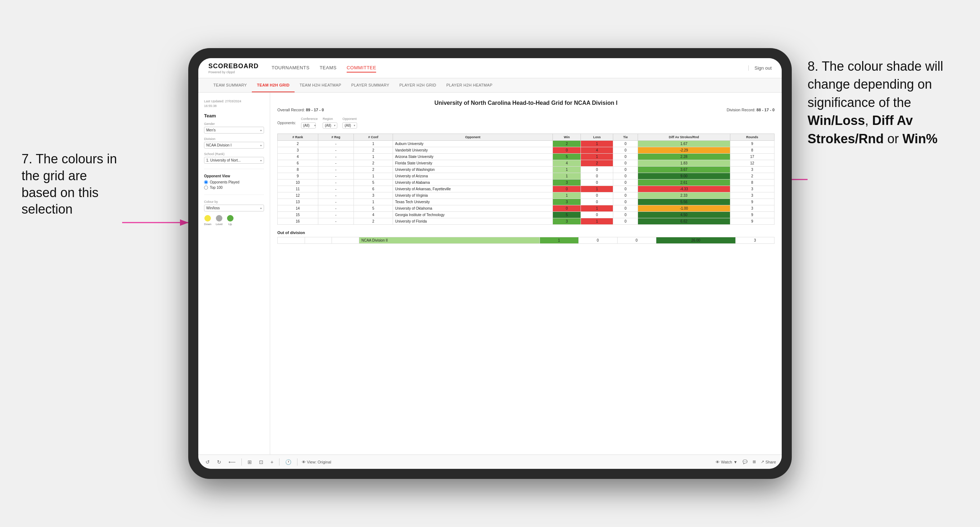 The height and width of the screenshot is (527, 980). I want to click on out-of-division-row: NCAA Division II 1 0 0 26.00 3, so click(526, 240).